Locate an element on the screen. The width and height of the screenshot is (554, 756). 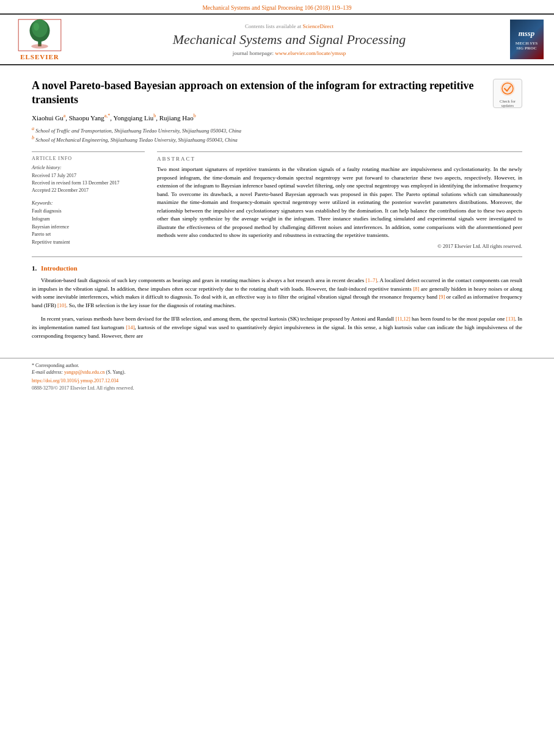
author-2: Shaopu Yang is located at coordinates (87, 118).